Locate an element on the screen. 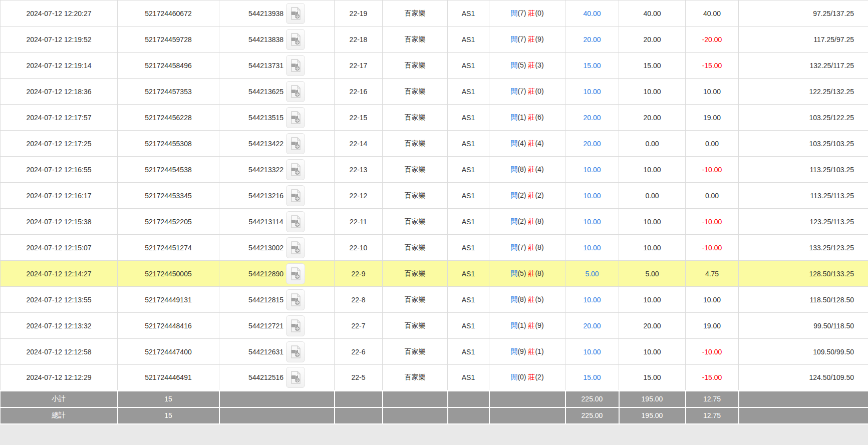 The width and height of the screenshot is (868, 445). valid-bet: 20.00 is located at coordinates (652, 40).